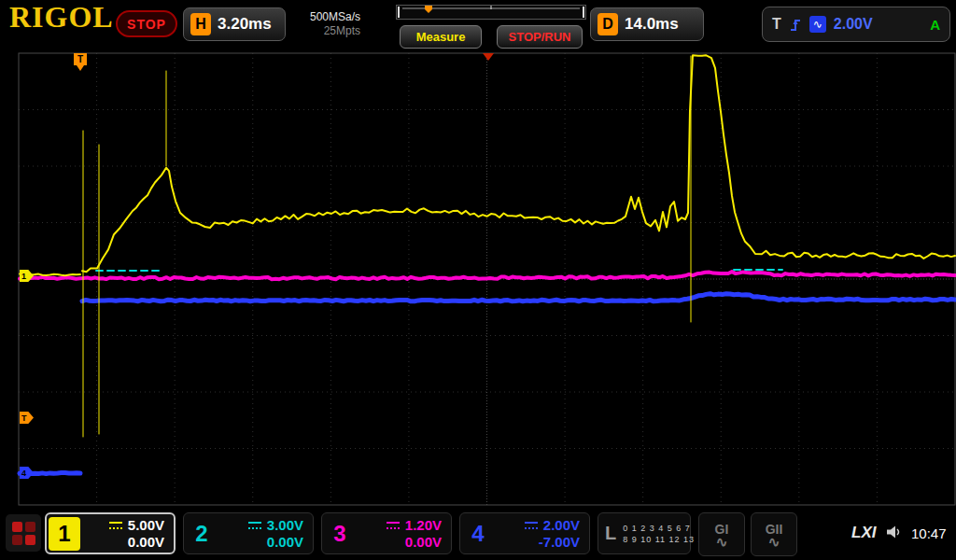 This screenshot has height=560, width=956. Describe the element at coordinates (62, 17) in the screenshot. I see `rigol-logo: RIGOL` at that location.